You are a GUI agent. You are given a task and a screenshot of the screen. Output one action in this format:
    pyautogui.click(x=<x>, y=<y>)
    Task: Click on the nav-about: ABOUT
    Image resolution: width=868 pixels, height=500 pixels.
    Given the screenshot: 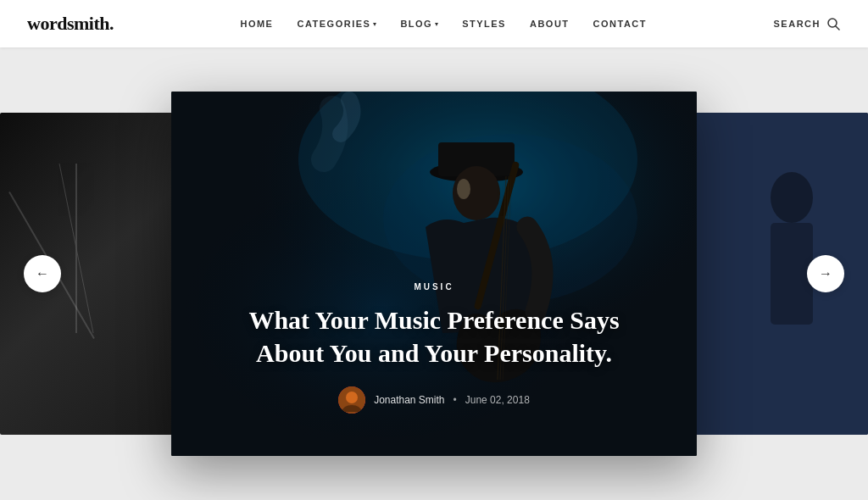 What is the action you would take?
    pyautogui.click(x=549, y=24)
    